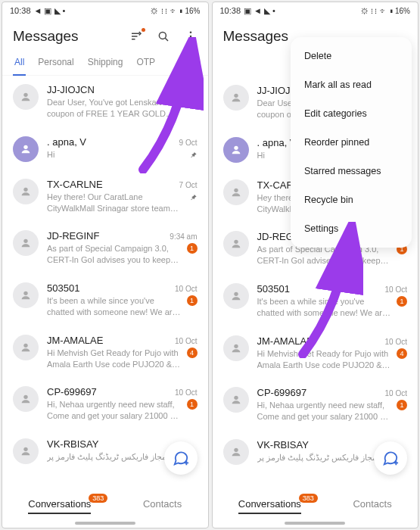  Describe the element at coordinates (188, 63) in the screenshot. I see `tab-add-icon: +` at that location.